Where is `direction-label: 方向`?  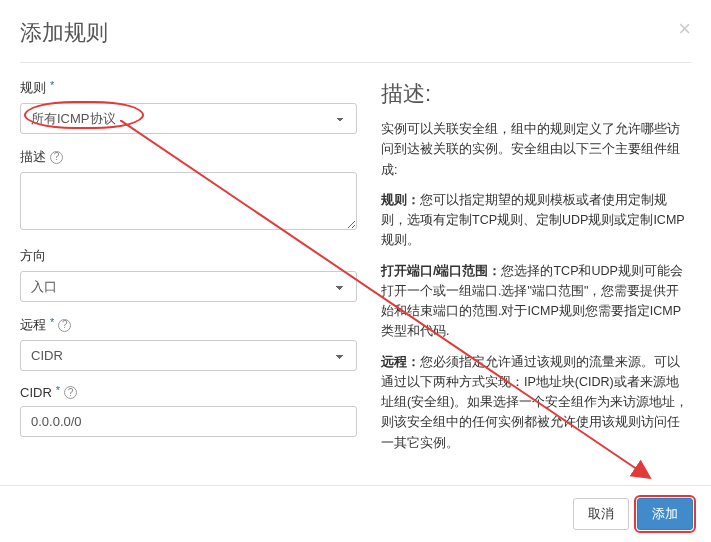 direction-label: 方向 is located at coordinates (33, 256).